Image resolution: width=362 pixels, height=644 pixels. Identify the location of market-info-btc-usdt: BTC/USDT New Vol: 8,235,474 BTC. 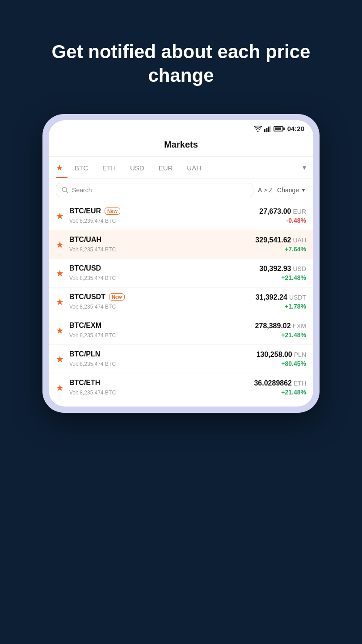
(163, 301).